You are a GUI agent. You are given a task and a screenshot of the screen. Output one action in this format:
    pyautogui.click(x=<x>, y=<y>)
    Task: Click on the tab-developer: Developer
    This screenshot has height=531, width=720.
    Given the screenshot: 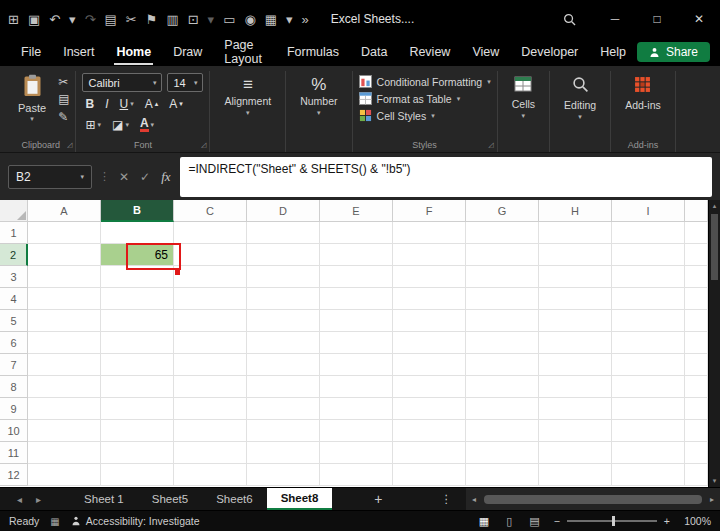 What is the action you would take?
    pyautogui.click(x=550, y=52)
    